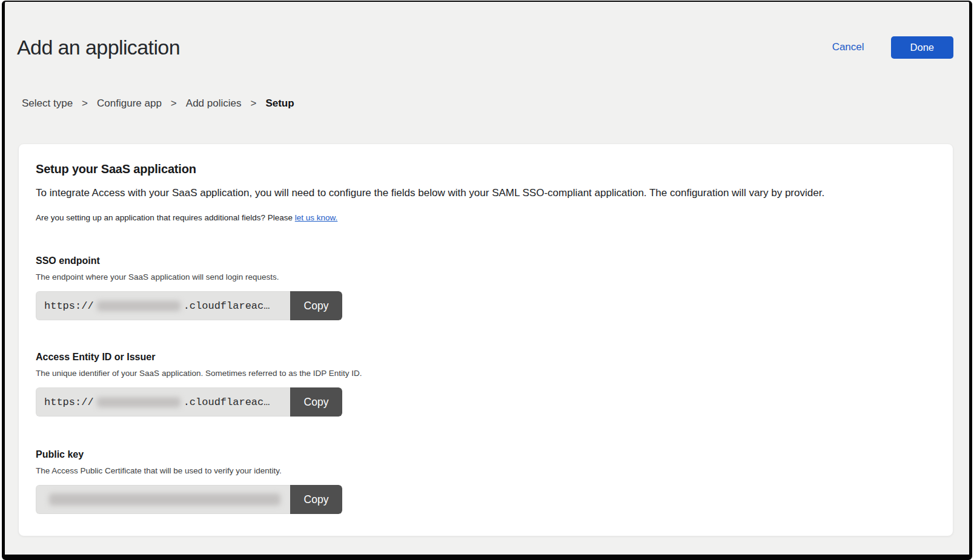 The width and height of the screenshot is (974, 560). What do you see at coordinates (486, 193) in the screenshot?
I see `card-intro: To integrate Access with your SaaS appli…` at bounding box center [486, 193].